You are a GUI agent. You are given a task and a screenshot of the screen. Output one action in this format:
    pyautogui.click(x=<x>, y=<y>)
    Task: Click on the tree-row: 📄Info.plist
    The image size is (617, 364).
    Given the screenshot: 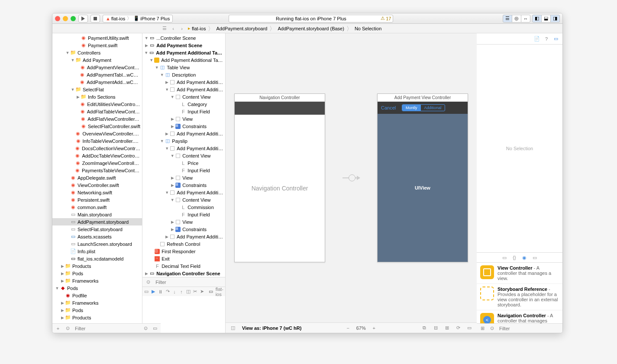 What is the action you would take?
    pyautogui.click(x=97, y=251)
    